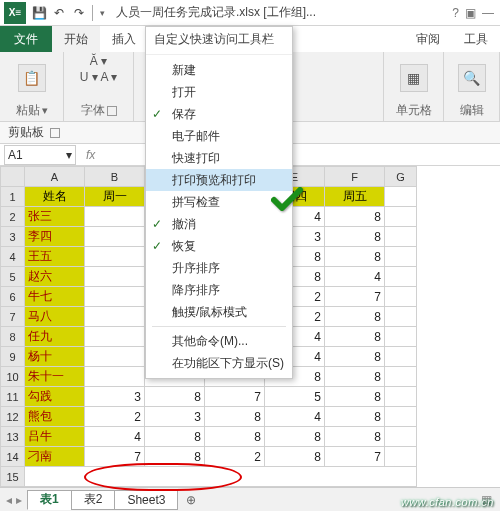  I want to click on save-icon: 💾, so click(39, 13).